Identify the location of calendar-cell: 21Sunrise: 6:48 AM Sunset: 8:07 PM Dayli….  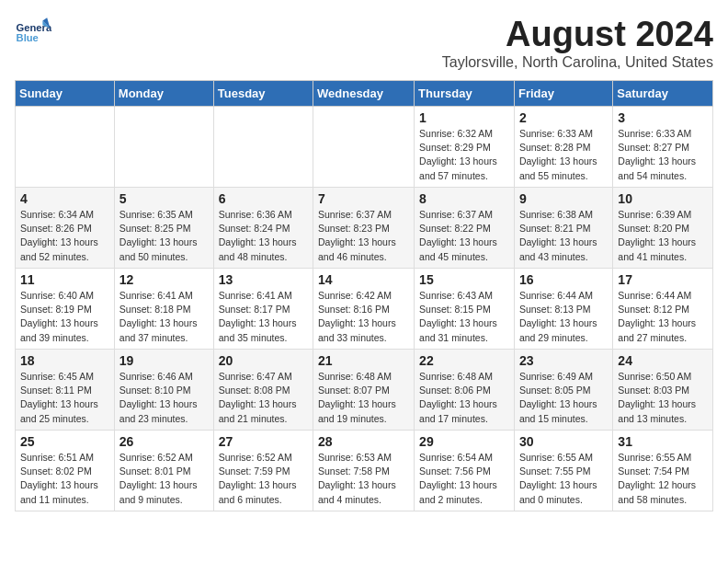
(364, 390).